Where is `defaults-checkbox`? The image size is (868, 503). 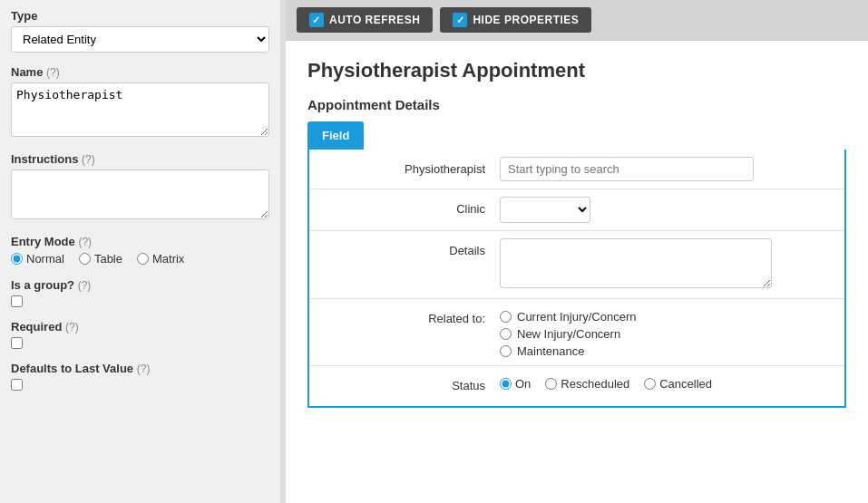
defaults-checkbox is located at coordinates (16, 384).